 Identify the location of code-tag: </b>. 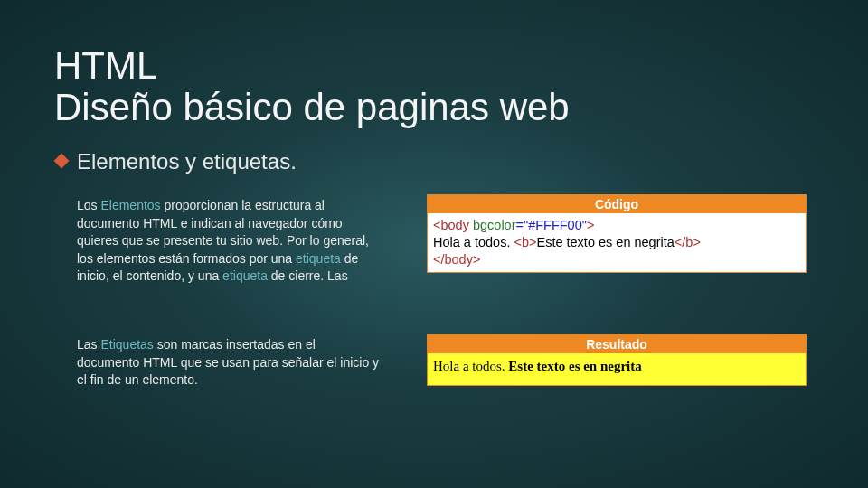
(687, 242).